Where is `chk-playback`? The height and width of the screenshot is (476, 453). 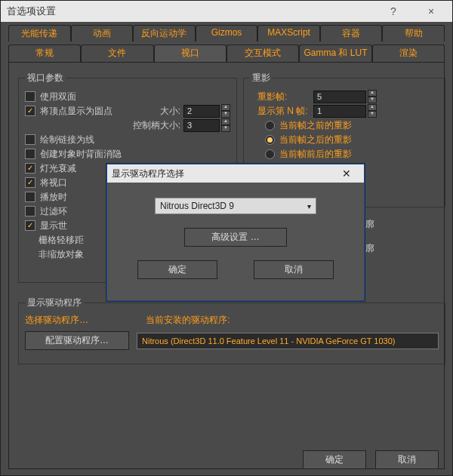
chk-playback is located at coordinates (30, 197).